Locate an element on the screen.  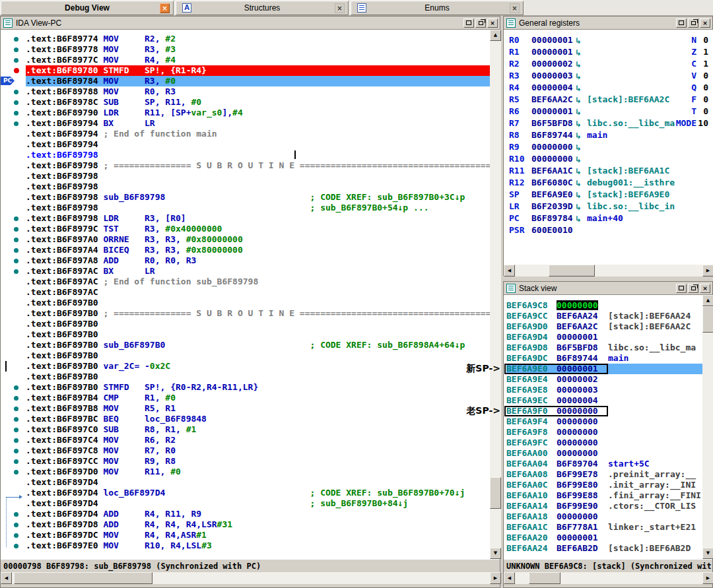
stack-row: BEF6A9D8B6F5BFD8libc.so:__libc_ma is located at coordinates (605, 348).